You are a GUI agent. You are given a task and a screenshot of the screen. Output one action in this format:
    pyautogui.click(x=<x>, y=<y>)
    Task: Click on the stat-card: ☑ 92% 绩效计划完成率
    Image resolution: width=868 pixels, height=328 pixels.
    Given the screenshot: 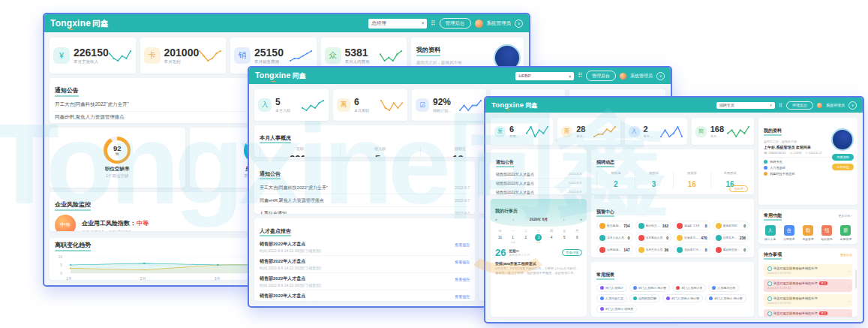 What is the action you would take?
    pyautogui.click(x=449, y=105)
    